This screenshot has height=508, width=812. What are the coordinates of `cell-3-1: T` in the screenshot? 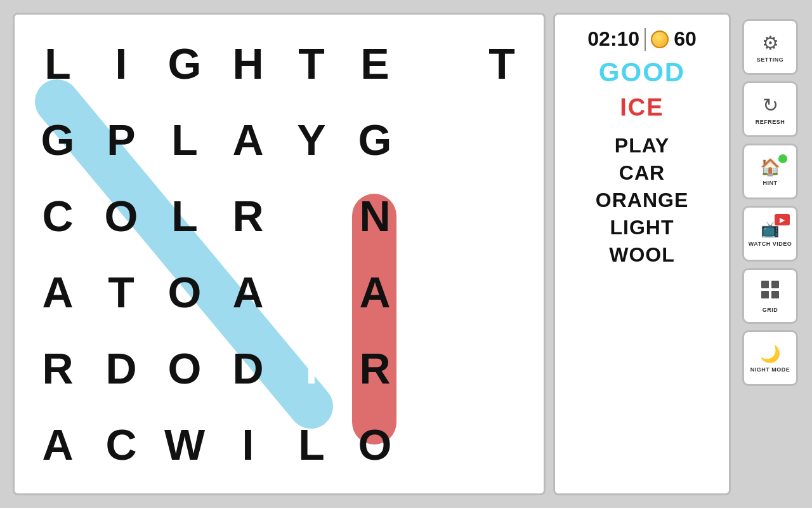 It's located at (121, 292).